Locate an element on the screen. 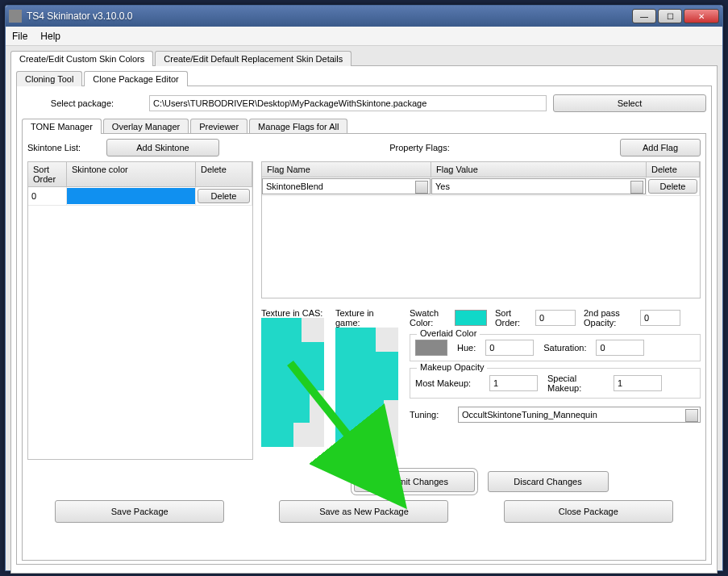 Image resolution: width=728 pixels, height=576 pixels. close-package-button: Close Package is located at coordinates (589, 511).